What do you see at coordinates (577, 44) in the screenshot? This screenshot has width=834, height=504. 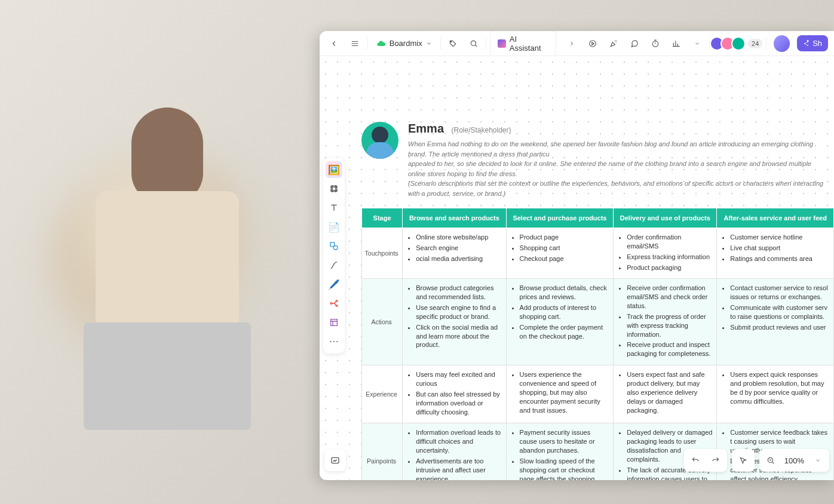 I see `top-toolbar: Boardmix AI Assistant 24 Sh` at bounding box center [577, 44].